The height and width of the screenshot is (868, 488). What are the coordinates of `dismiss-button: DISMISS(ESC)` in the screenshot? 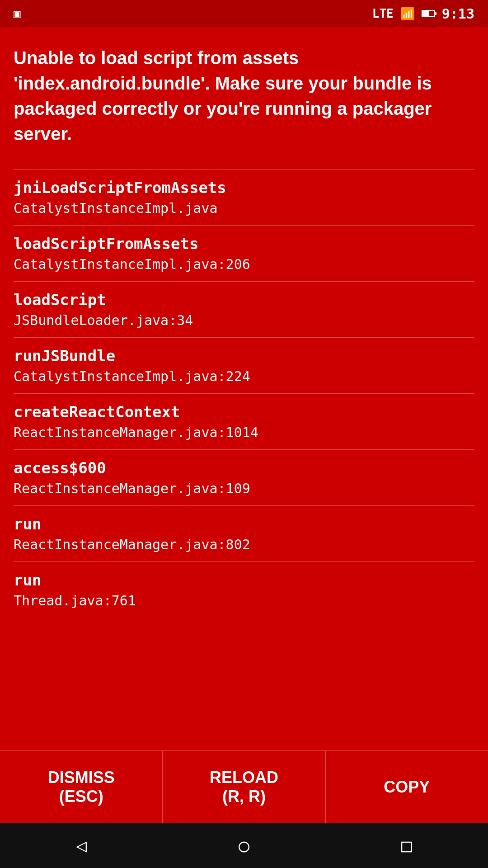 It's located at (81, 787).